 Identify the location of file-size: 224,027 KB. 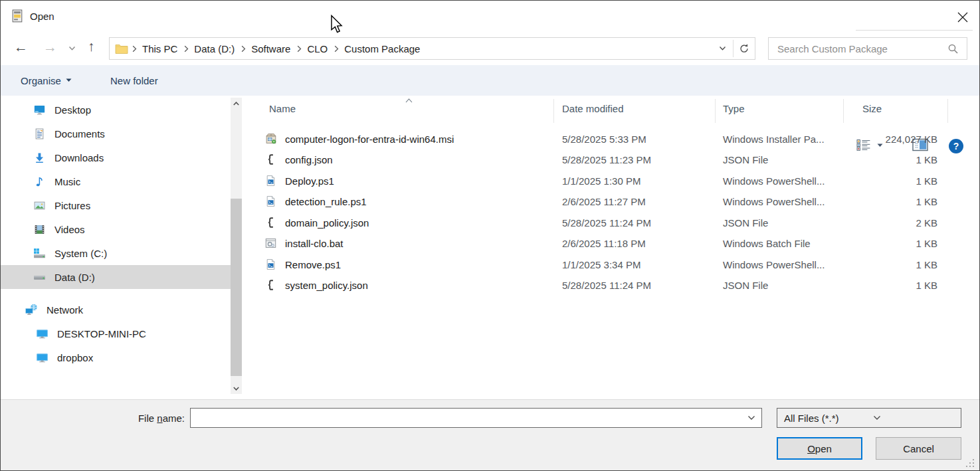
(884, 138).